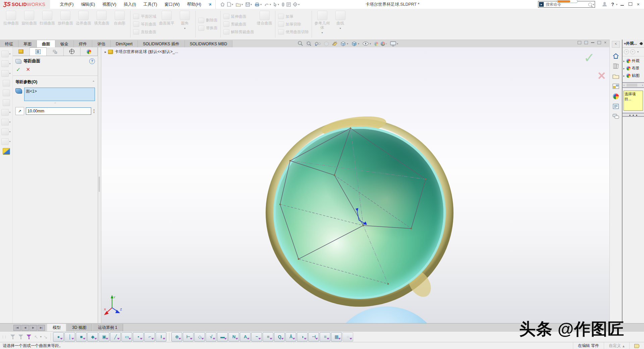  I want to click on ribbon-button: 自由形, so click(120, 24).